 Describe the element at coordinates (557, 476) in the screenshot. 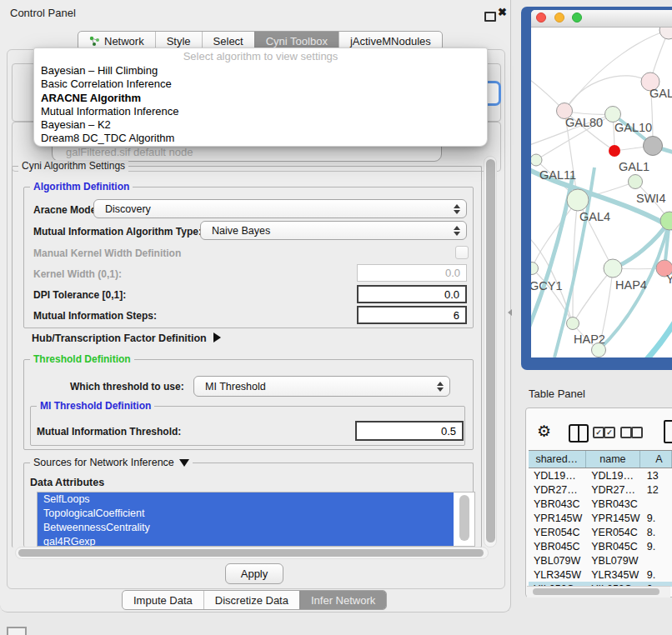

I see `table-cell: YDL19…` at that location.